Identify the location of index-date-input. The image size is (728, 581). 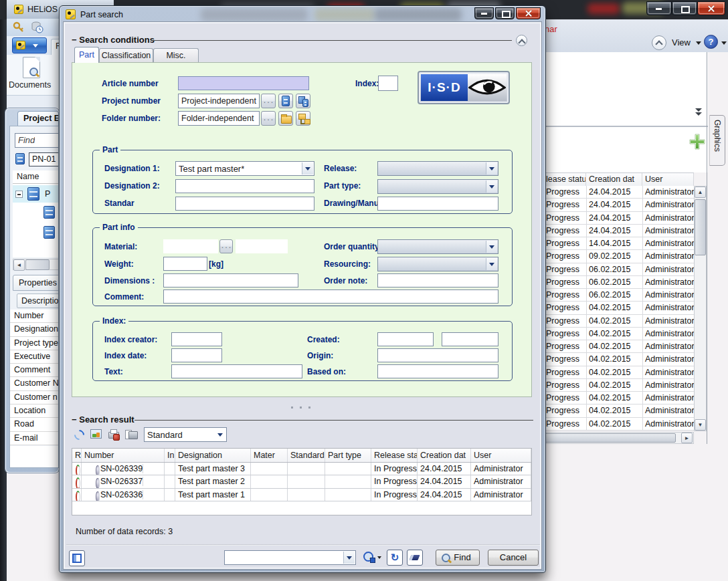
(197, 356).